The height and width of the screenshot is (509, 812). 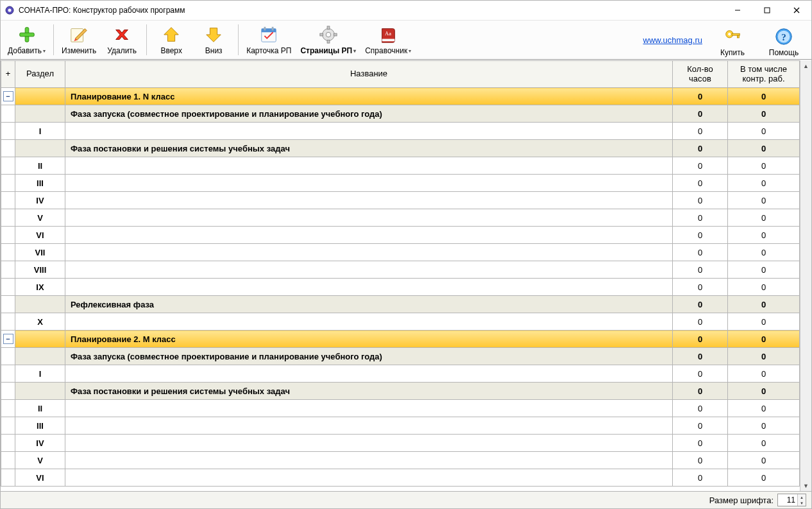 What do you see at coordinates (400, 96) in the screenshot?
I see `table-row: −Планирование 1. N класс00` at bounding box center [400, 96].